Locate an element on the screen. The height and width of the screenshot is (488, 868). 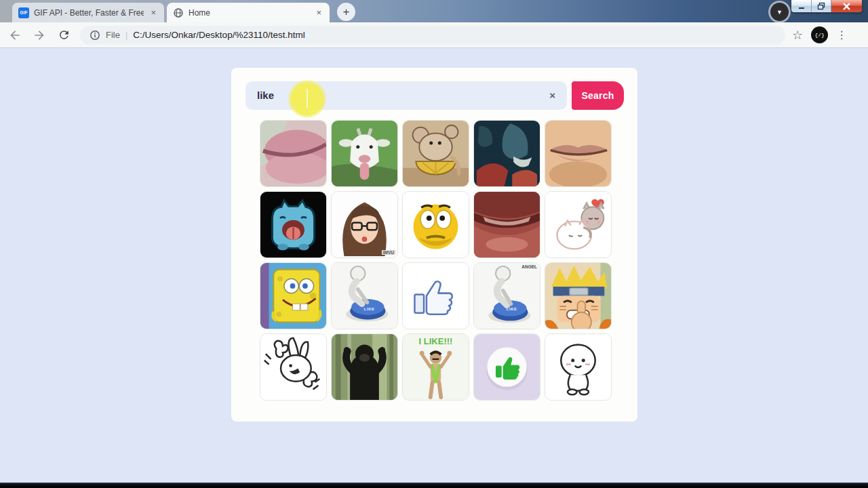
bottom-letterbox-bar is located at coordinates (434, 485).